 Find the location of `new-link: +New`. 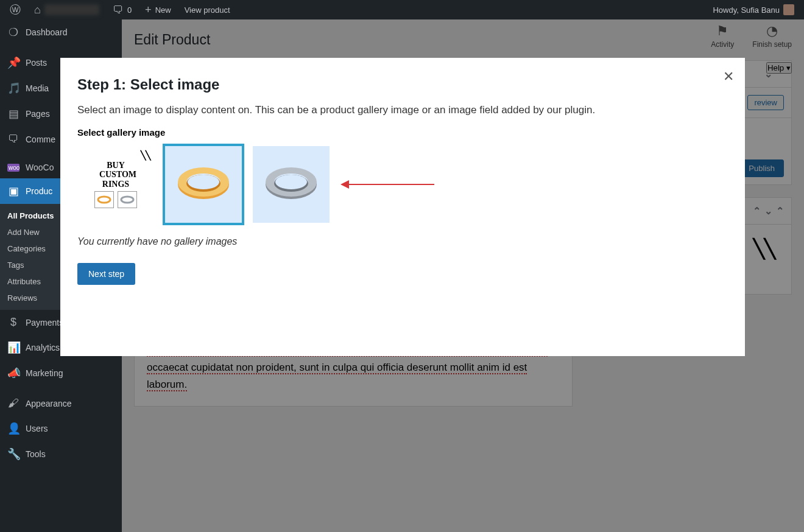

new-link: +New is located at coordinates (158, 10).